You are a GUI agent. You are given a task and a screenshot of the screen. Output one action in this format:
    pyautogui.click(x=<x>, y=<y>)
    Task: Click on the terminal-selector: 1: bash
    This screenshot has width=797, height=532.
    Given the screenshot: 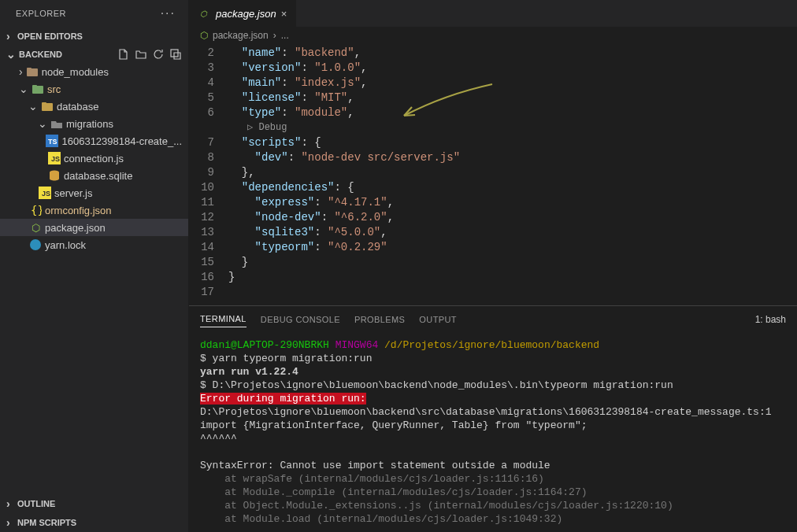 What is the action you would take?
    pyautogui.click(x=770, y=320)
    